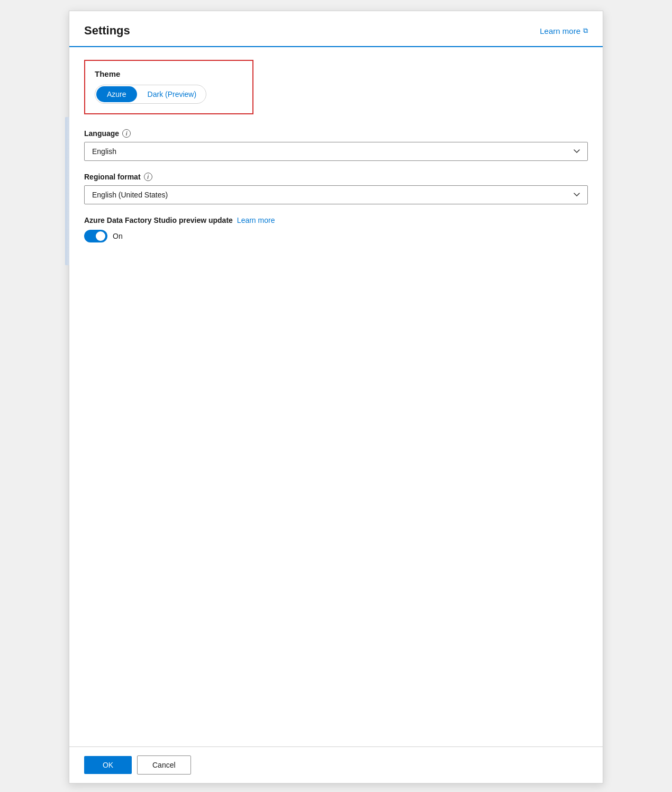 This screenshot has width=672, height=792. What do you see at coordinates (172, 94) in the screenshot?
I see `theme-option-dark-preview: Dark (Preview)` at bounding box center [172, 94].